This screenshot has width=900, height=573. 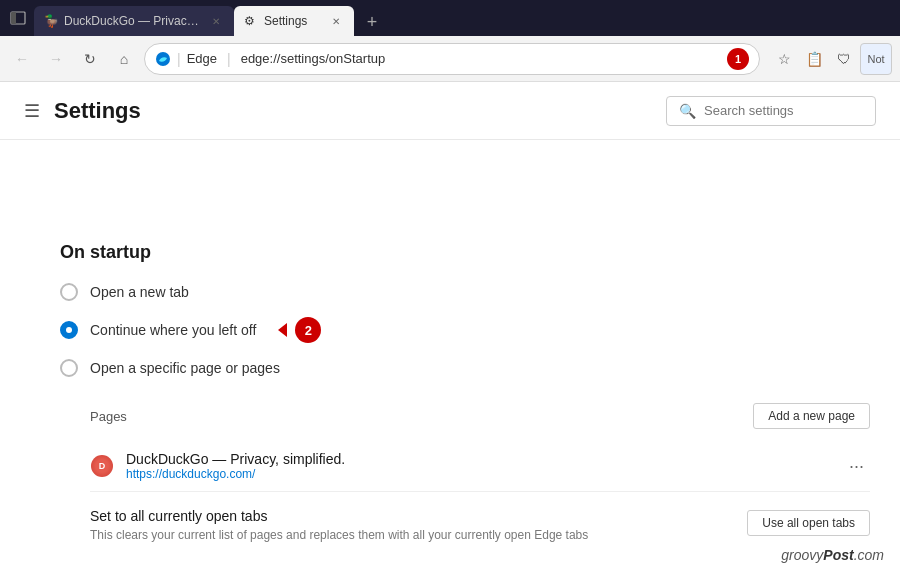 I want to click on settings-title-area: ☰ Settings, so click(x=82, y=111).